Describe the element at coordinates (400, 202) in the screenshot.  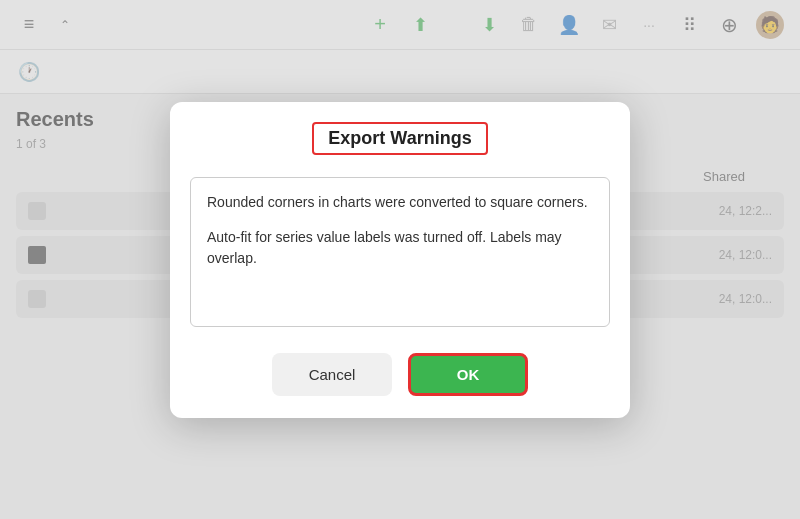
I see `warning-text-1: Rounded corners in charts were converted…` at that location.